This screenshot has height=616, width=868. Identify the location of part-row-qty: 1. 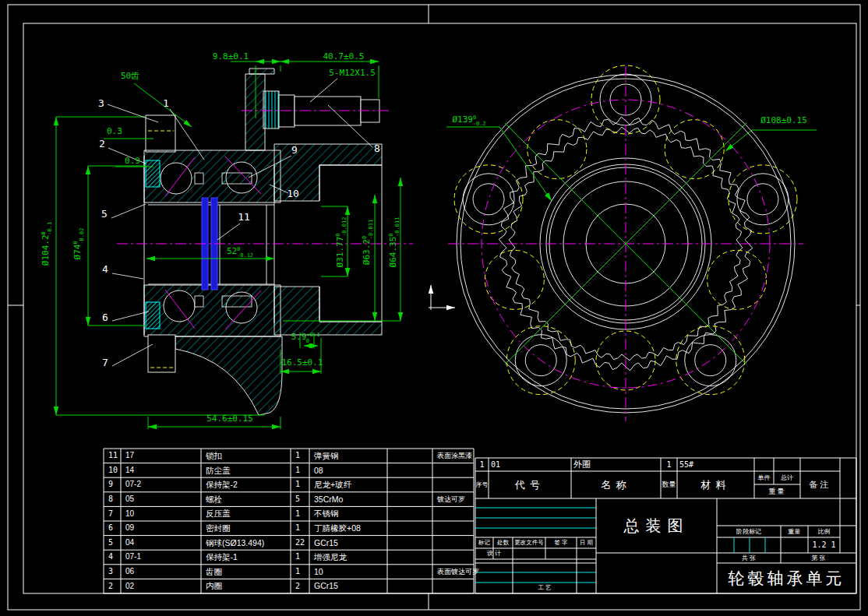
(669, 464).